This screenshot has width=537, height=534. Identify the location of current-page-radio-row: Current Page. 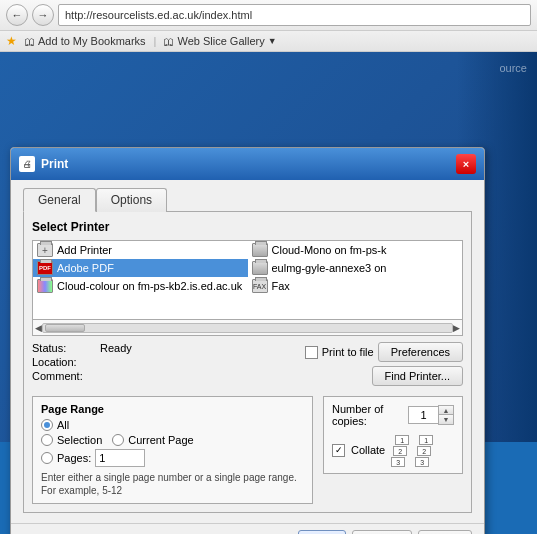
(152, 440).